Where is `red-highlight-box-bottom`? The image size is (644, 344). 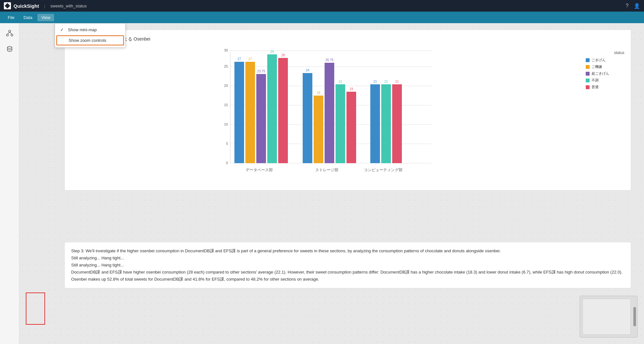
red-highlight-box-bottom is located at coordinates (35, 309).